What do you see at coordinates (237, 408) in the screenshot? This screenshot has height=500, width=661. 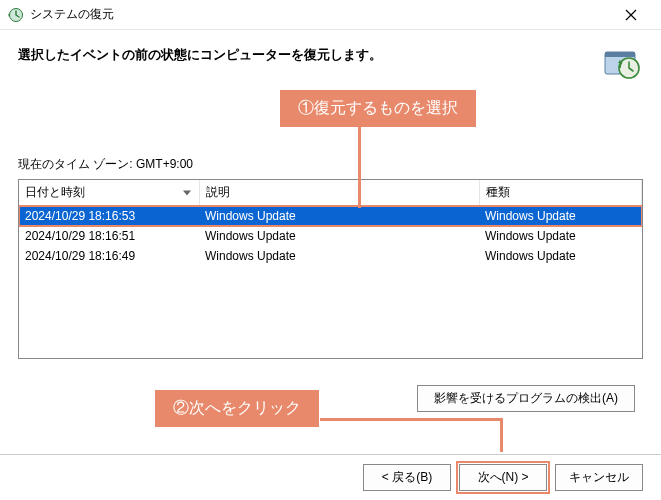 I see `annotation-callout-2: ②次へをクリック` at bounding box center [237, 408].